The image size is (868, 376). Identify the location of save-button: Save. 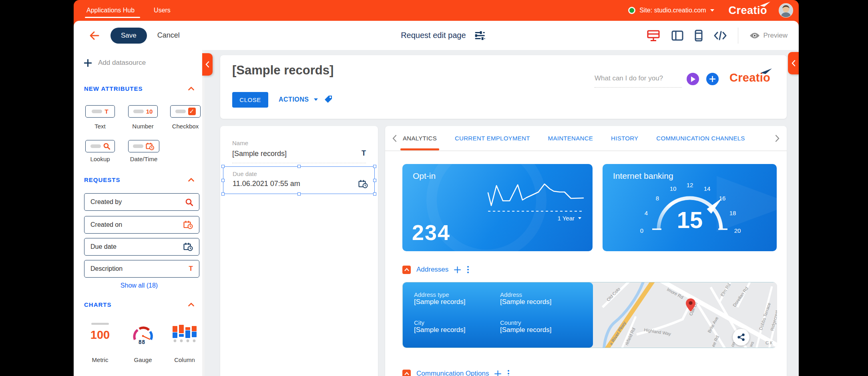
(129, 36).